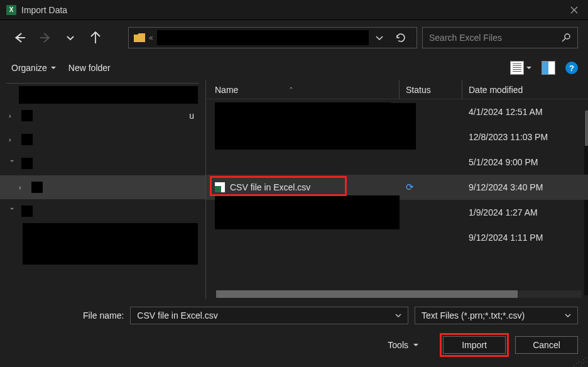  Describe the element at coordinates (20, 38) in the screenshot. I see `back-button` at that location.